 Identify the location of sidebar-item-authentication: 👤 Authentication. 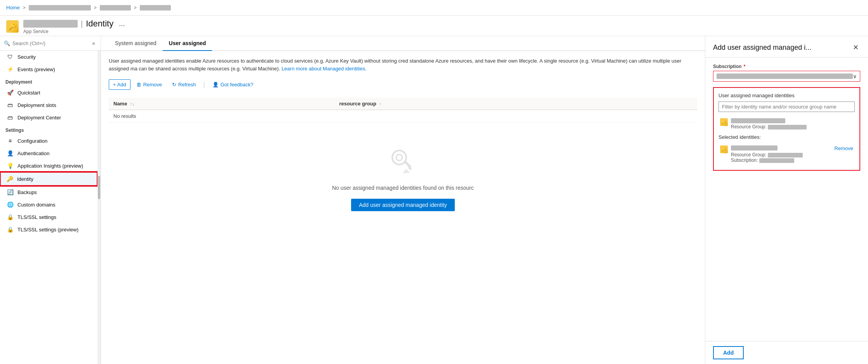
(49, 153).